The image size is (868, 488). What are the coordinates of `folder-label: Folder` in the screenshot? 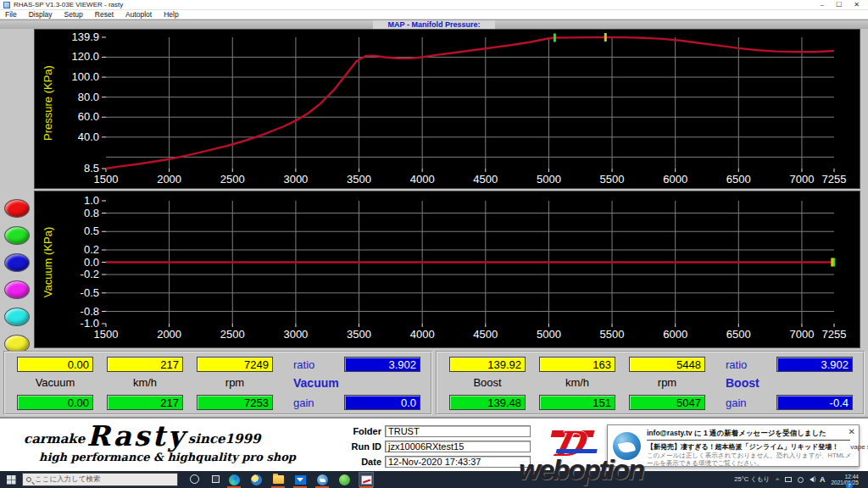 It's located at (361, 431).